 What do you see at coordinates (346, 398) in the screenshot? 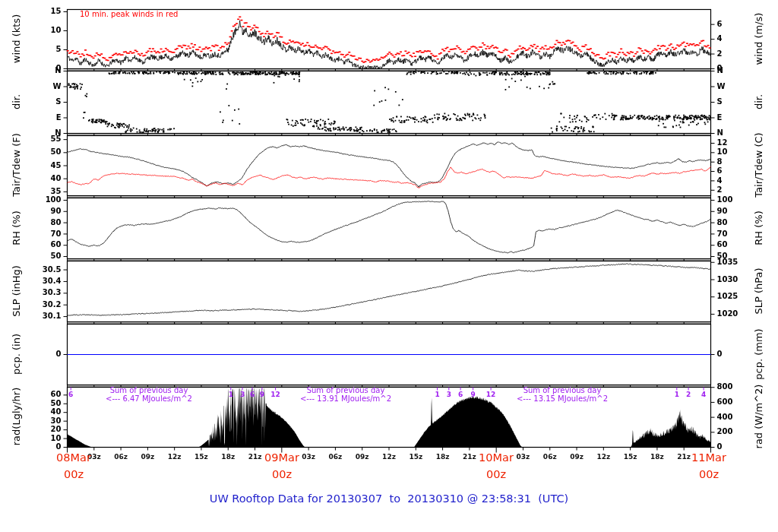
I see `rad-sum-line2: <--- 13.91 MJoules/m^2` at bounding box center [346, 398].